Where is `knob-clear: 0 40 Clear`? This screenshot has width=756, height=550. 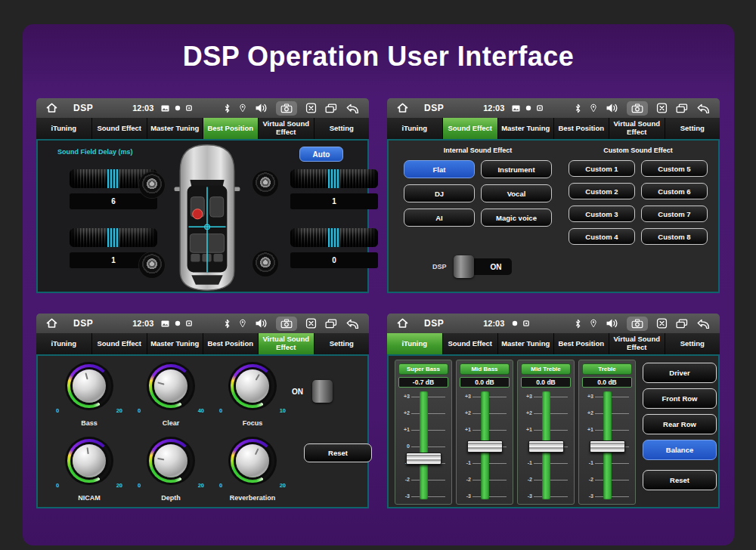
knob-clear: 0 40 Clear is located at coordinates (171, 396).